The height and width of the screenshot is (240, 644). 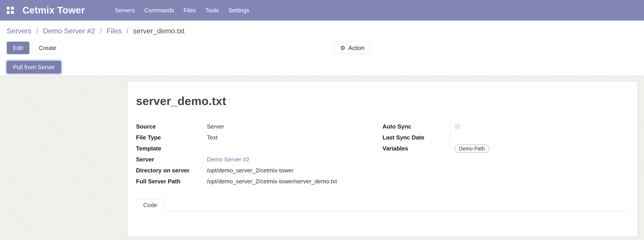 I want to click on field-row-template: Template, so click(x=259, y=148).